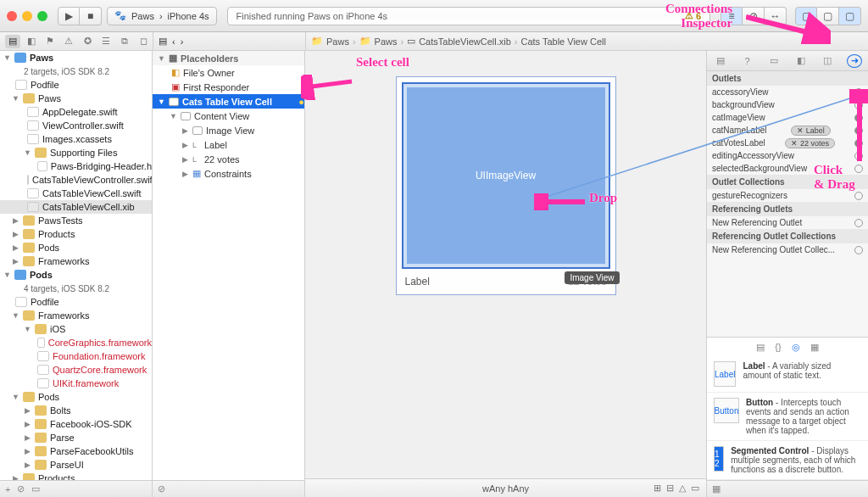 Image resolution: width=868 pixels, height=497 pixels. I want to click on library-item-button: Button Button - Intercepts touch events …, so click(787, 417).